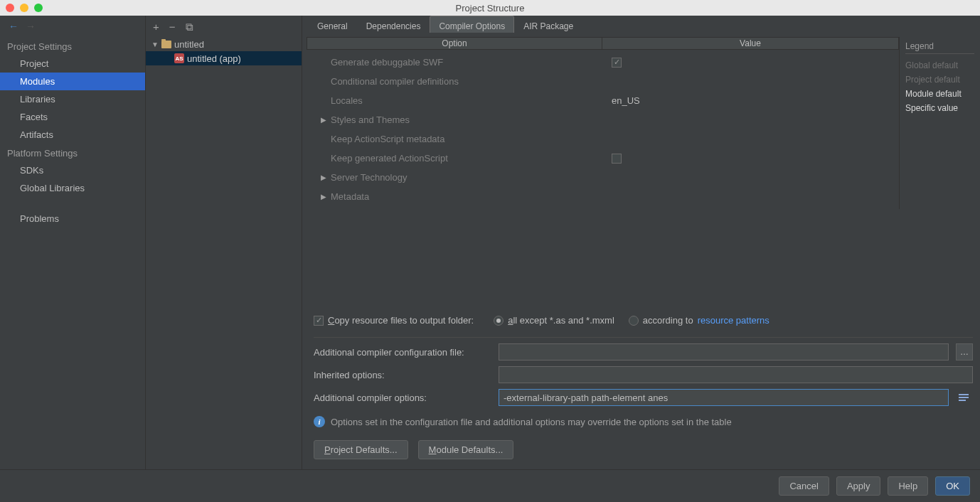  I want to click on footer: Cancel Apply Help OK, so click(490, 486).